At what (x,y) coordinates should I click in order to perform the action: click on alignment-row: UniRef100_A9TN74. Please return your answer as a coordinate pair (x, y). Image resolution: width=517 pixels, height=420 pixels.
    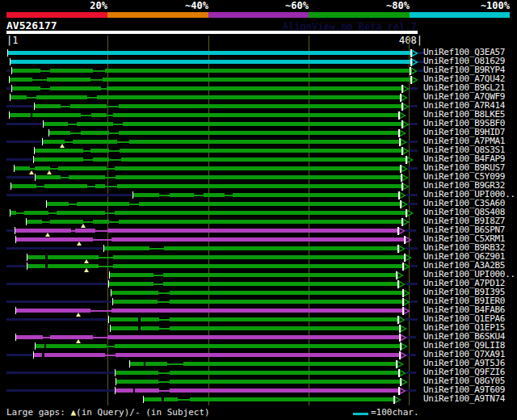
    Looking at the image, I should click on (258, 399).